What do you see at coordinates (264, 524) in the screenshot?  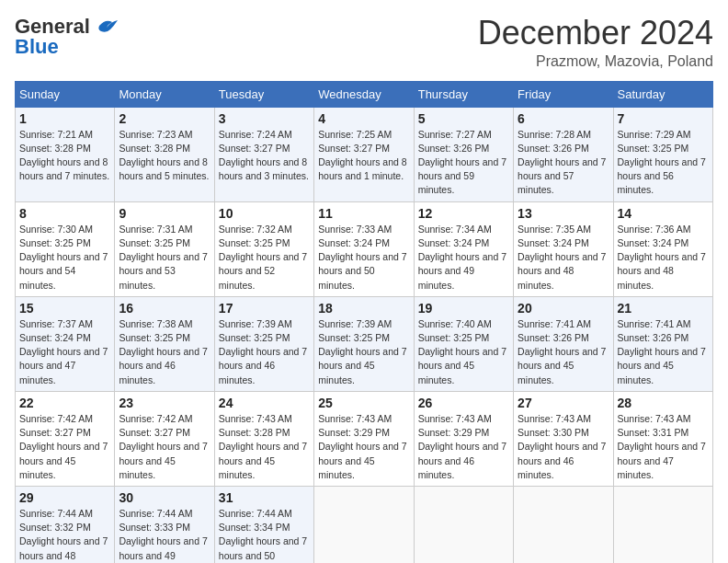 I see `table-row: 31 Sunrise: 7:44 AMSunset: 3:34 PMDaylig…` at bounding box center [264, 524].